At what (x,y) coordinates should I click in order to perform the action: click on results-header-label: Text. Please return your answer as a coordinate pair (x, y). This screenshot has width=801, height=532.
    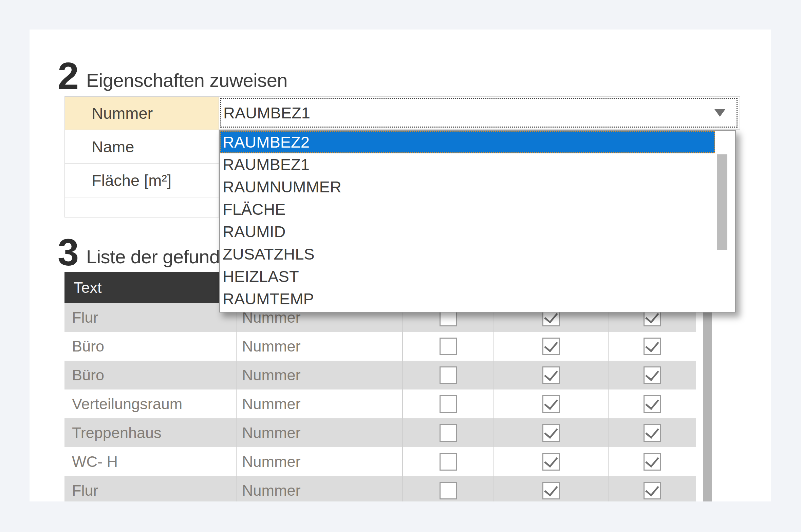
    Looking at the image, I should click on (88, 288).